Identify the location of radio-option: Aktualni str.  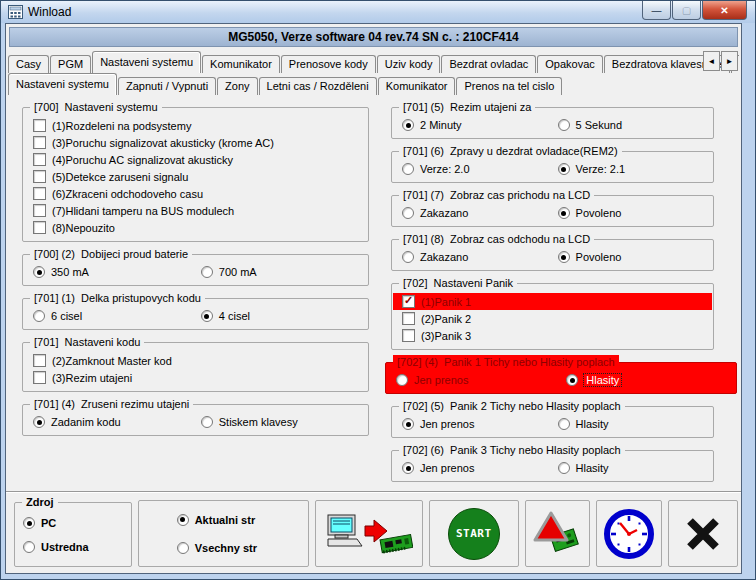
(242, 520).